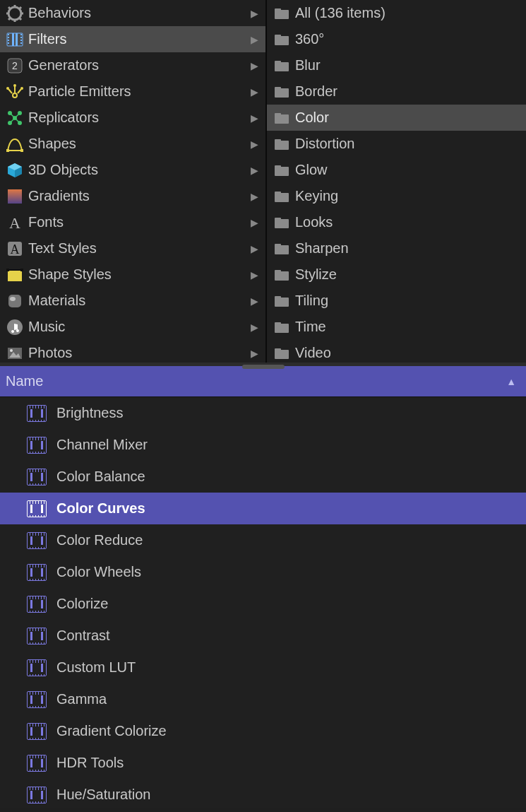  What do you see at coordinates (325, 144) in the screenshot?
I see `subcategory-label: Distortion` at bounding box center [325, 144].